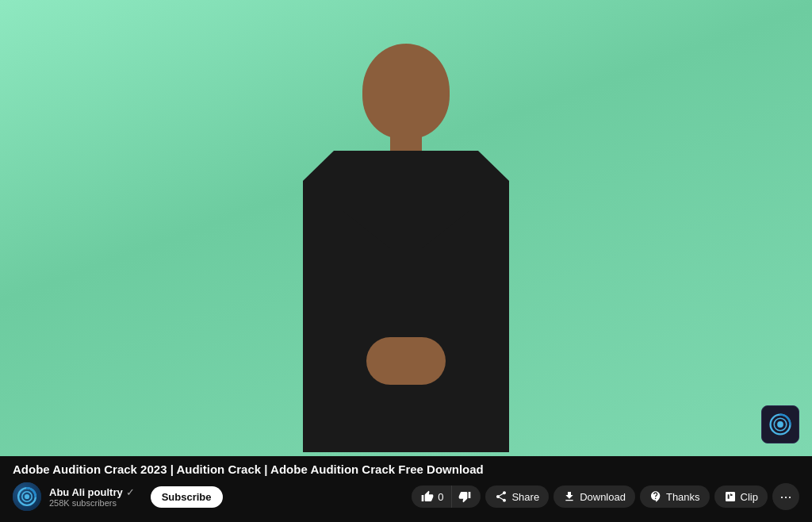  What do you see at coordinates (603, 497) in the screenshot?
I see `download-label: Download` at bounding box center [603, 497].